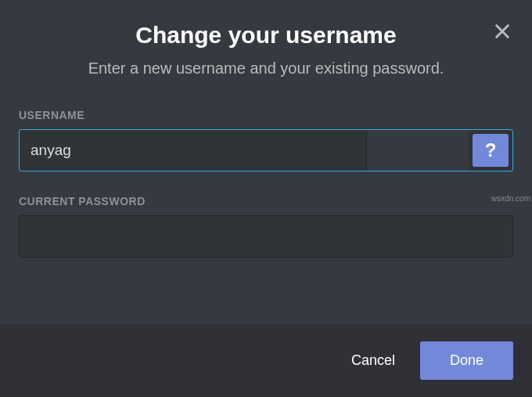 The width and height of the screenshot is (532, 397). Describe the element at coordinates (266, 69) in the screenshot. I see `modal-subtitle: Enter a new username and your existing p…` at that location.